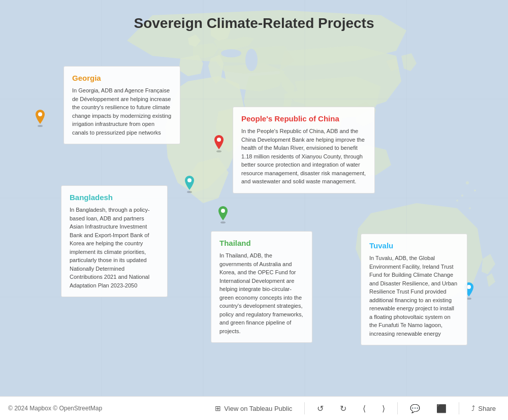 The width and height of the screenshot is (508, 420). Describe the element at coordinates (262, 294) in the screenshot. I see `thailand-desc: In Thailand, ADB, the governments of Aus…` at that location.